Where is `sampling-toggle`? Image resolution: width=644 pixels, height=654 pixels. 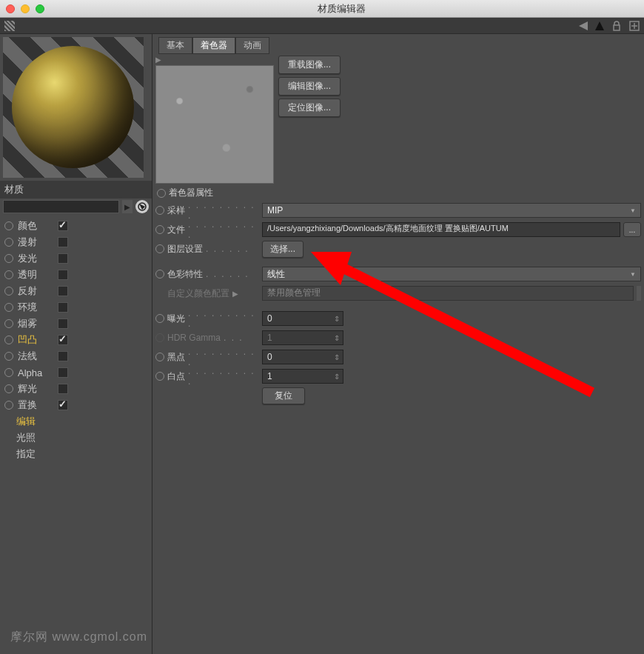
sampling-toggle is located at coordinates (160, 210).